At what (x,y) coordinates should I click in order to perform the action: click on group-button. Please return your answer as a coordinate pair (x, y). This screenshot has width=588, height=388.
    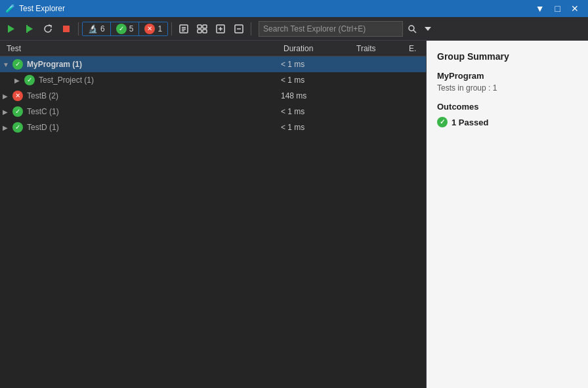
    Looking at the image, I should click on (202, 29).